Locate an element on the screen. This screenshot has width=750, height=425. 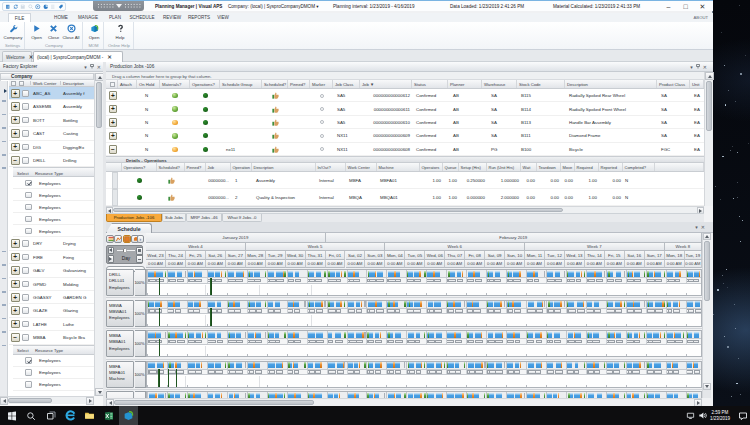
day-header: Fri, 15 is located at coordinates (615, 256).